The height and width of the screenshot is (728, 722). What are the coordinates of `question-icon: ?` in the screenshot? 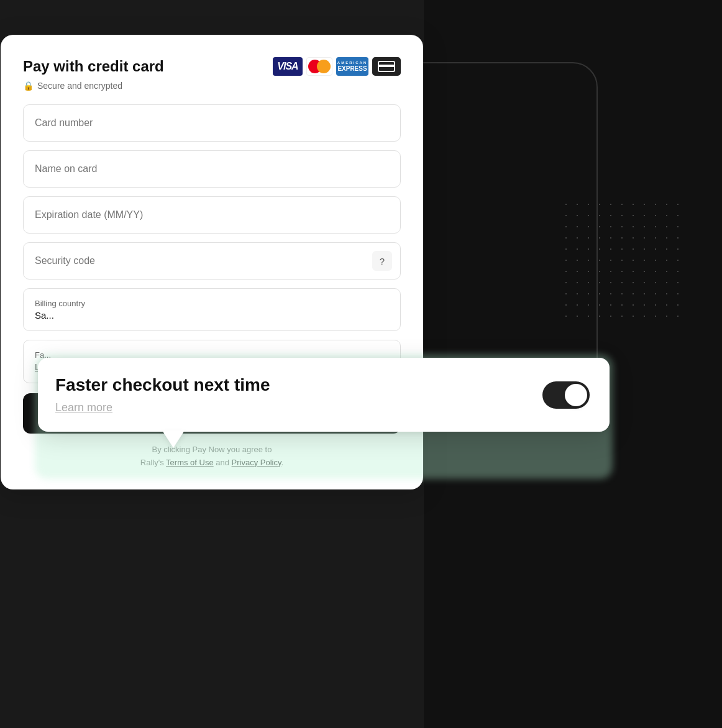 It's located at (382, 261).